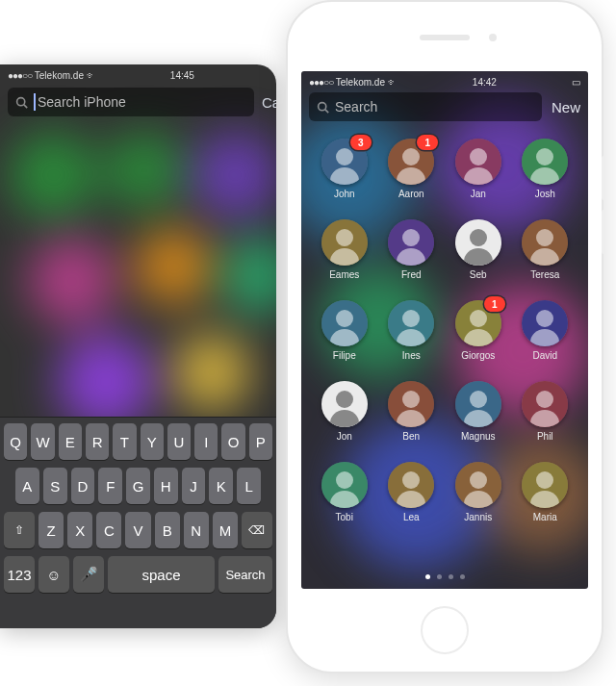 The height and width of the screenshot is (686, 616). What do you see at coordinates (15, 442) in the screenshot?
I see `key-q: Q` at bounding box center [15, 442].